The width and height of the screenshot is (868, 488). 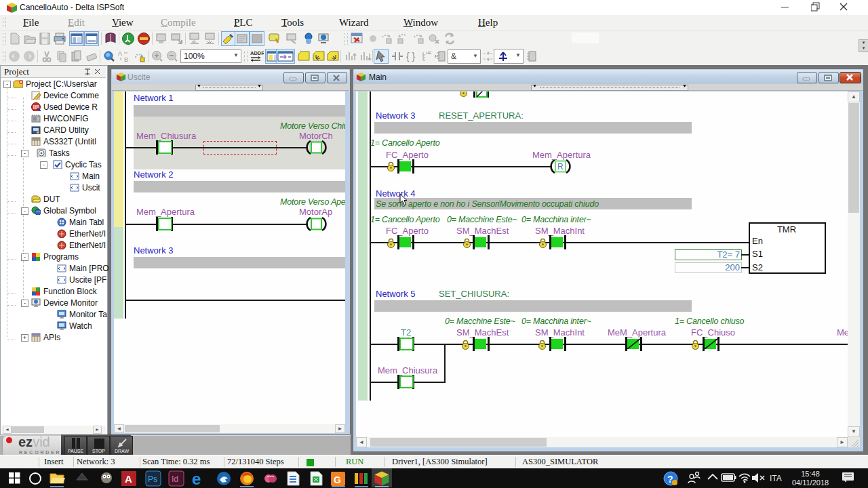 I want to click on svg-text: G, so click(x=338, y=480).